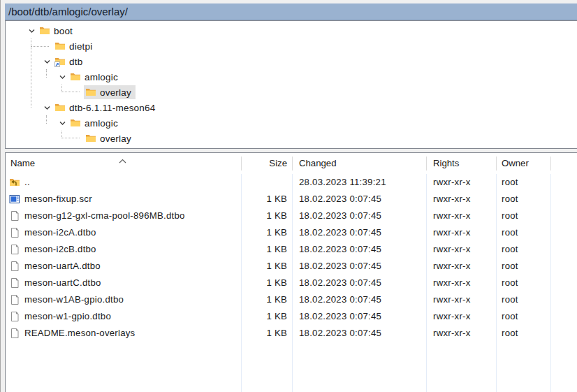 This screenshot has height=392, width=577. I want to click on file-name: .., so click(27, 182).